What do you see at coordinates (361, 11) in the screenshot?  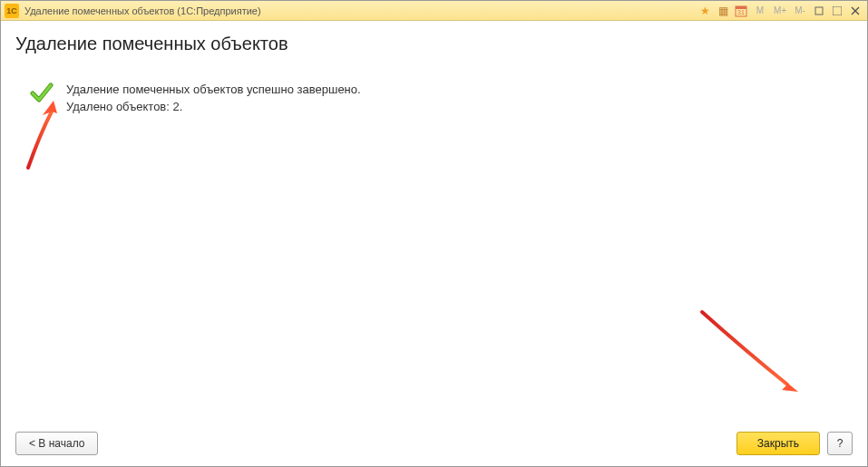 I see `window-title: Удаление помеченных объектов (1С:Предпри…` at bounding box center [361, 11].